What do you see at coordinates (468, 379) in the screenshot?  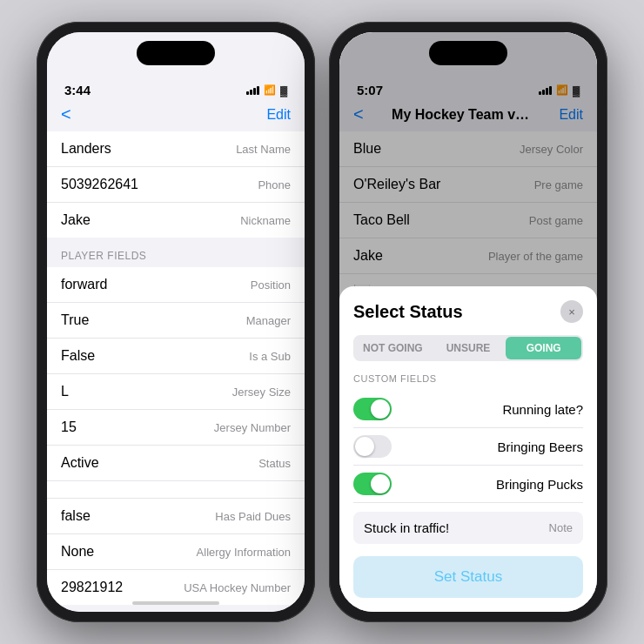 I see `custom-fields-header: CUSTOM FIELDS` at bounding box center [468, 379].